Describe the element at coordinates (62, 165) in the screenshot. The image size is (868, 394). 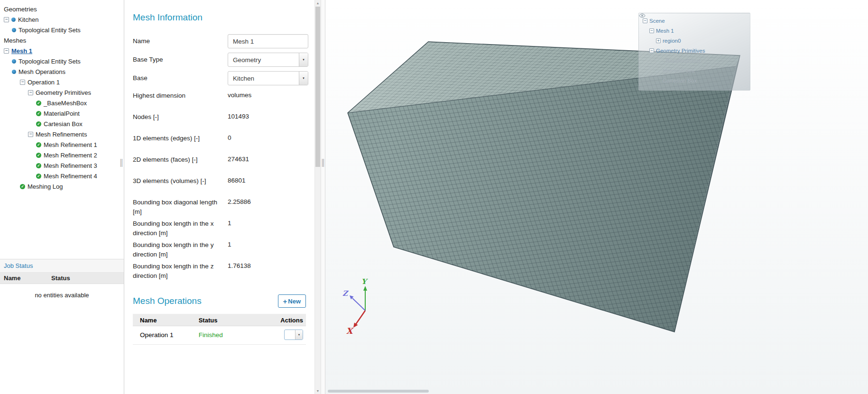
I see `tree-item: Mesh Refinement 3` at that location.